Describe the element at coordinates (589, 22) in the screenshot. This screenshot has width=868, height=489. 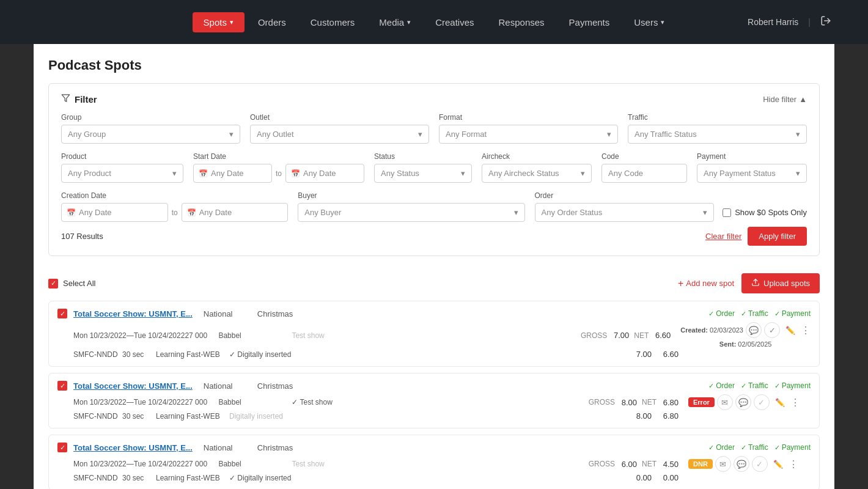
I see `nav-item-payments: Payments` at that location.